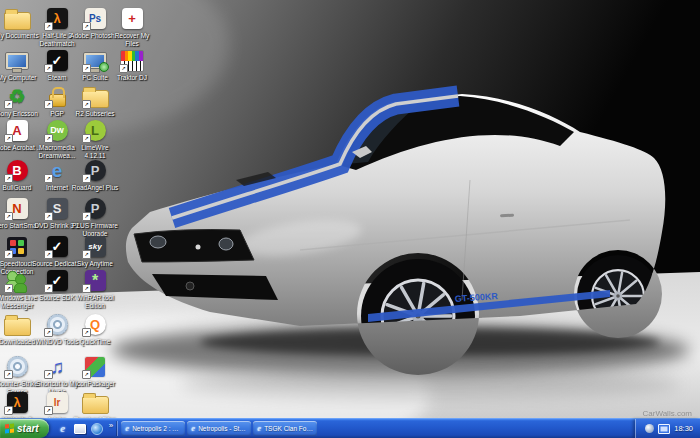 The image size is (700, 438). Describe the element at coordinates (97, 429) in the screenshot. I see `quick-launch-browser-icon` at that location.